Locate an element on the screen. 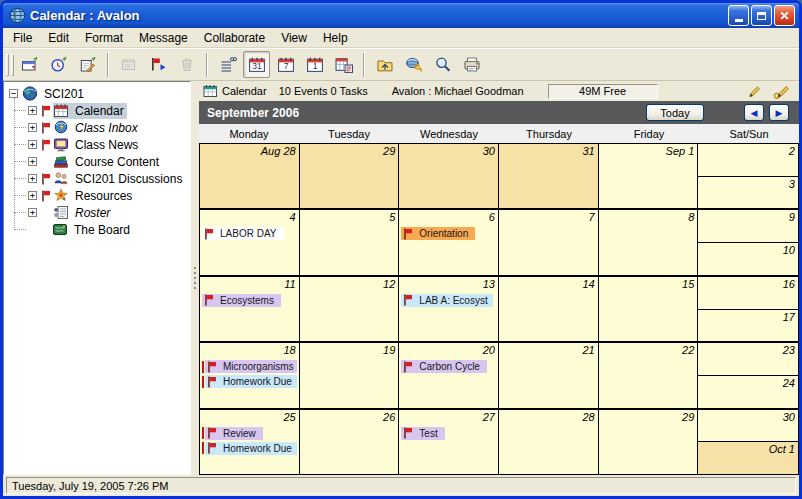 This screenshot has width=802, height=499. menu-collaborate: Collaborate is located at coordinates (234, 38).